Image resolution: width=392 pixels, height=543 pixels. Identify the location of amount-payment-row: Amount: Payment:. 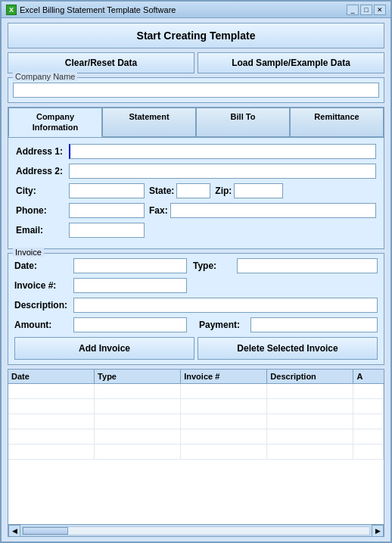
(196, 325).